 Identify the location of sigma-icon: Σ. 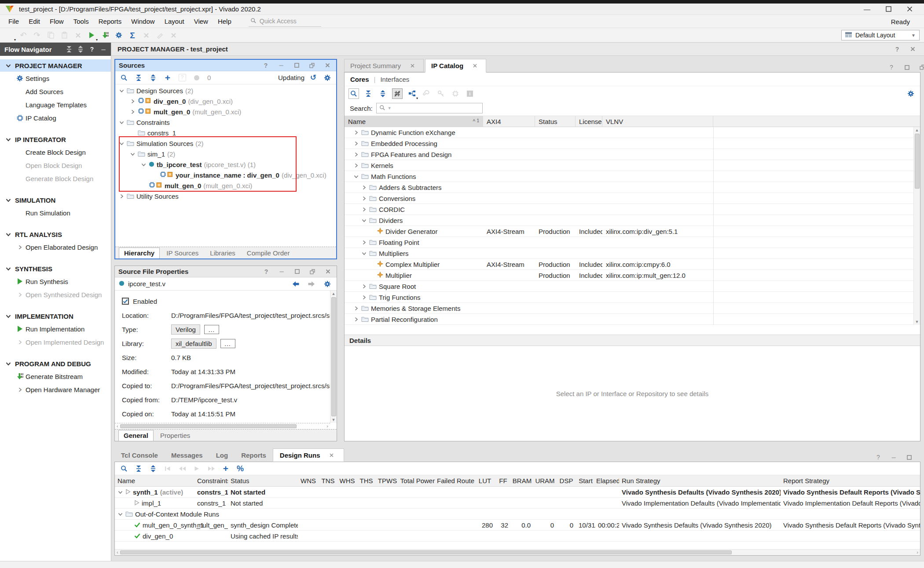
(132, 35).